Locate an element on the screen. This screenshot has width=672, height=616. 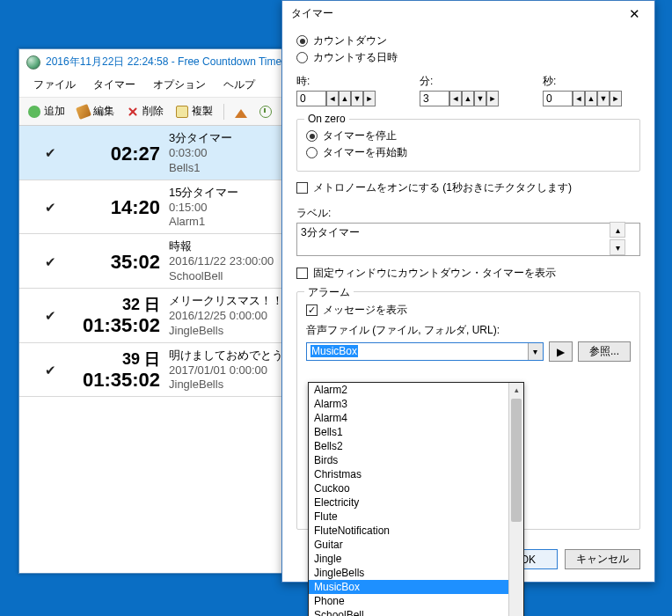
seconds-left-button: ◄ is located at coordinates (579, 99).